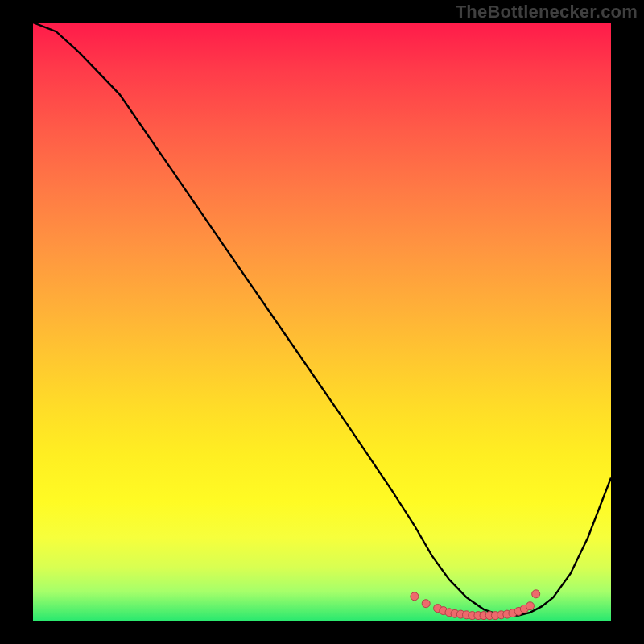 The image size is (644, 644). I want to click on highlight-marker-group, so click(475, 605).